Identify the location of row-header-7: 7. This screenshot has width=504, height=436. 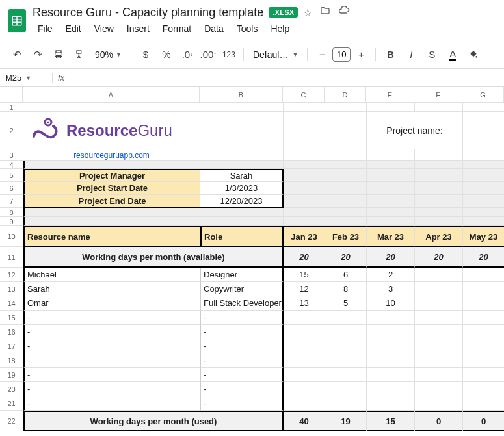
(12, 201).